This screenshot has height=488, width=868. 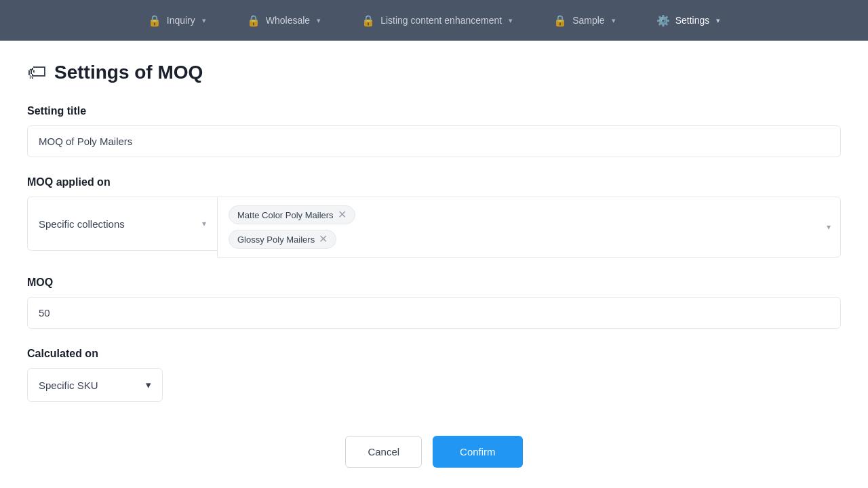 What do you see at coordinates (614, 20) in the screenshot?
I see `sample-chevron: ▾` at bounding box center [614, 20].